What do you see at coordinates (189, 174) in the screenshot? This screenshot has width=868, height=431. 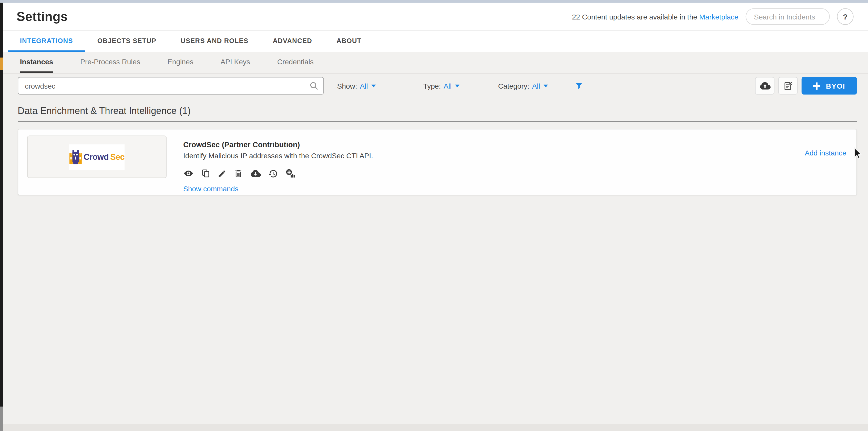 I see `view-button` at bounding box center [189, 174].